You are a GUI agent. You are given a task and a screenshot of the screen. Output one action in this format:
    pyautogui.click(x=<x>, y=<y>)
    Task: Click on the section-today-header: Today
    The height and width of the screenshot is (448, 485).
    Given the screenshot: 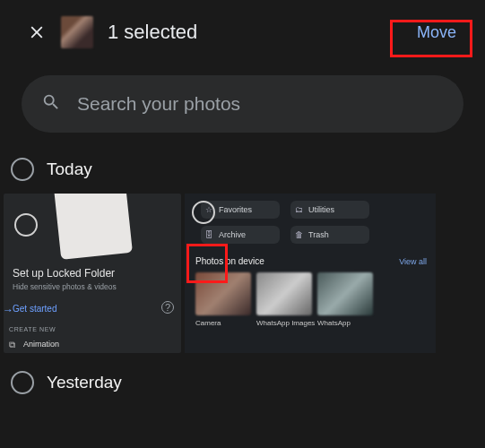 What is the action you would take?
    pyautogui.click(x=242, y=166)
    